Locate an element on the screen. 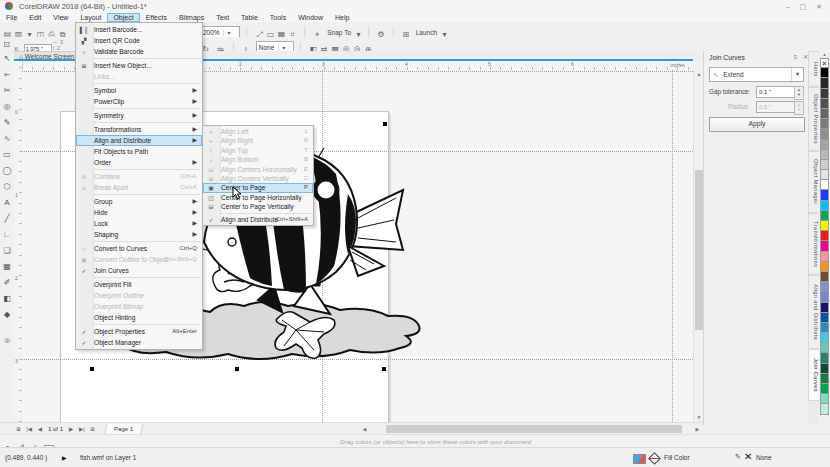  menu-item-shaping: Shaping▶ is located at coordinates (139, 234).